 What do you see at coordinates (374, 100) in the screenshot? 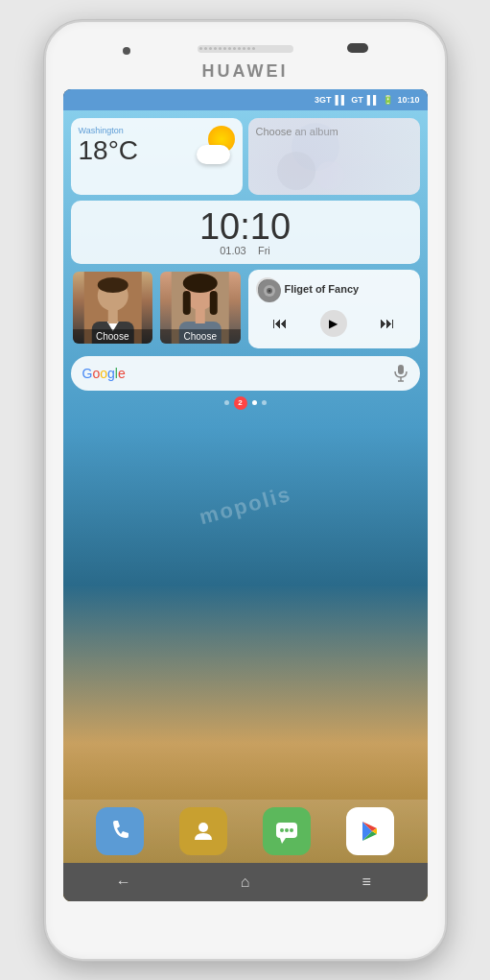
I see `signal2-icon: ▌▌` at bounding box center [374, 100].